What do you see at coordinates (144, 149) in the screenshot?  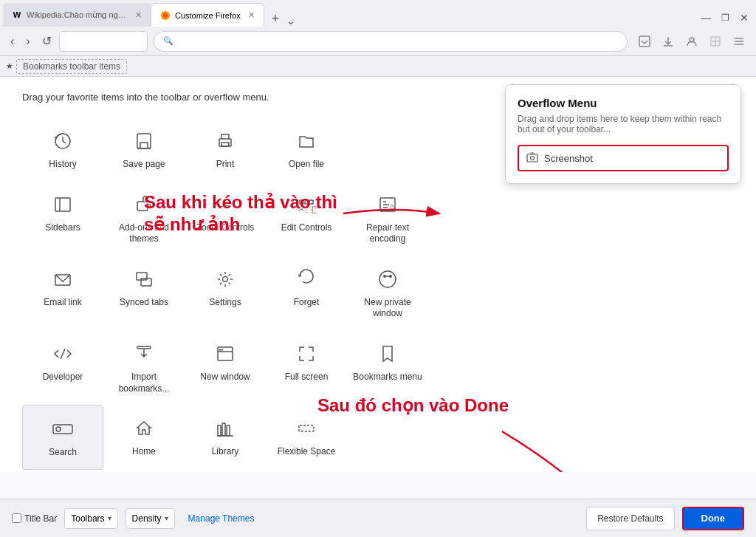 I see `grid-item-save: Save page` at bounding box center [144, 149].